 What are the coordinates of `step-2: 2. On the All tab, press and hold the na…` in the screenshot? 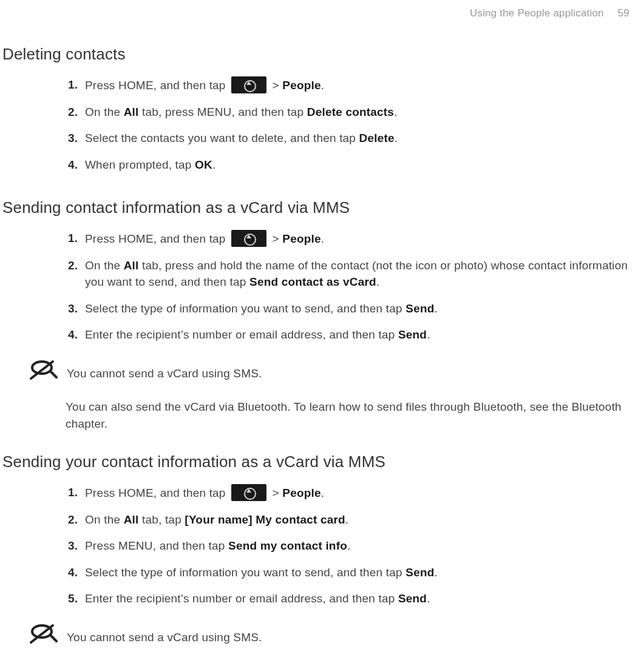 It's located at (353, 274).